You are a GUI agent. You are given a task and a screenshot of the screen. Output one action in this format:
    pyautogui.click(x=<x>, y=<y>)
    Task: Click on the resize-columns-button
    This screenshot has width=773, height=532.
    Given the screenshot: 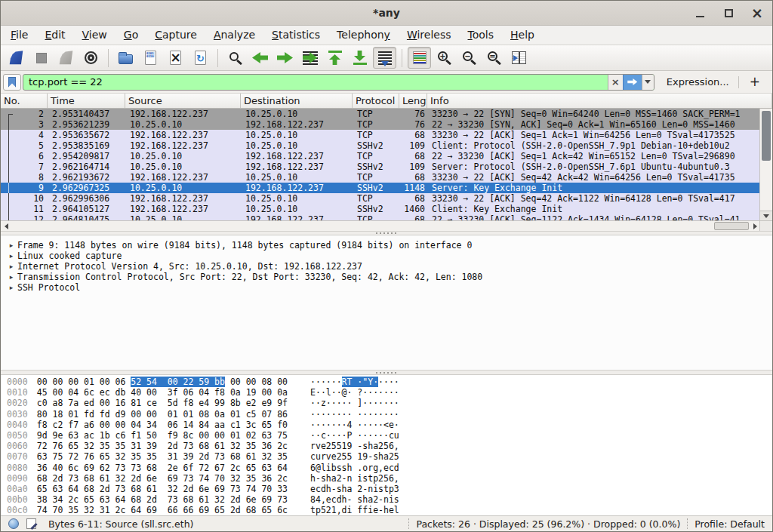 What is the action you would take?
    pyautogui.click(x=519, y=57)
    